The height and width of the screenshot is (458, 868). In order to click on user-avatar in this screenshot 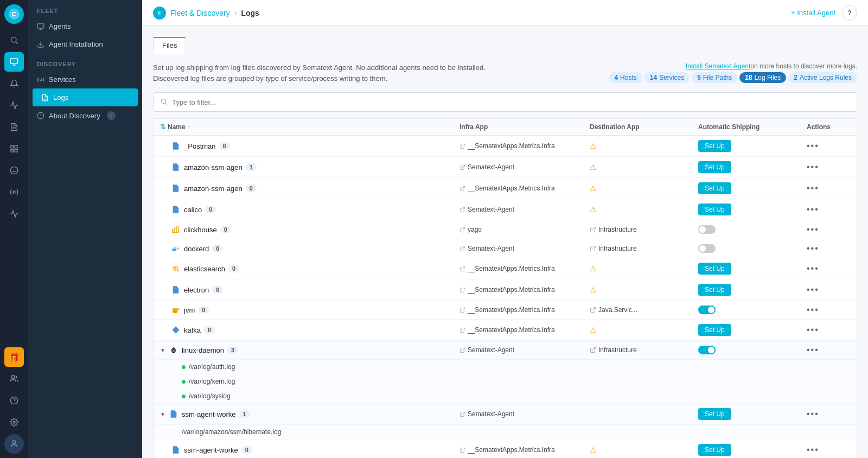, I will do `click(14, 444)`.